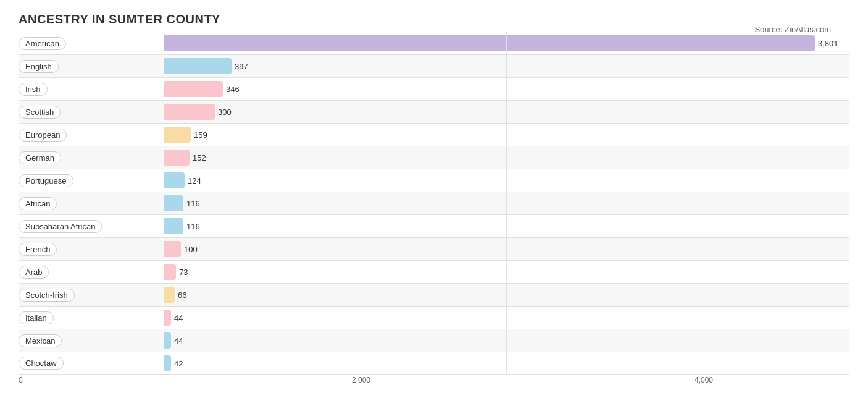 Image resolution: width=868 pixels, height=398 pixels. Describe the element at coordinates (828, 43) in the screenshot. I see `bar-value: 3,801` at that location.